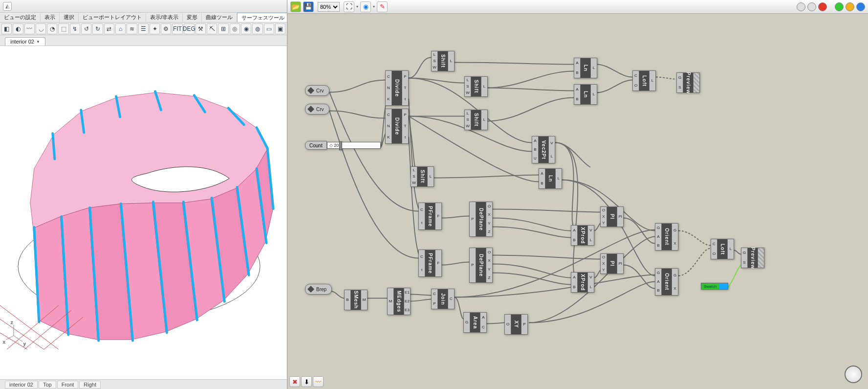 The height and width of the screenshot is (389, 868). Describe the element at coordinates (219, 18) in the screenshot. I see `menu-item: 曲線ツール` at that location.